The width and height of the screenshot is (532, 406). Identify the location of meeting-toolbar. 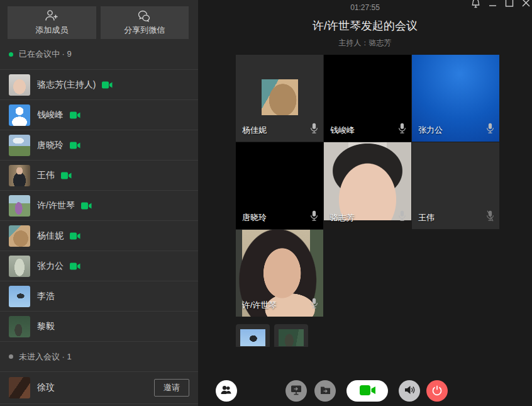
(365, 391).